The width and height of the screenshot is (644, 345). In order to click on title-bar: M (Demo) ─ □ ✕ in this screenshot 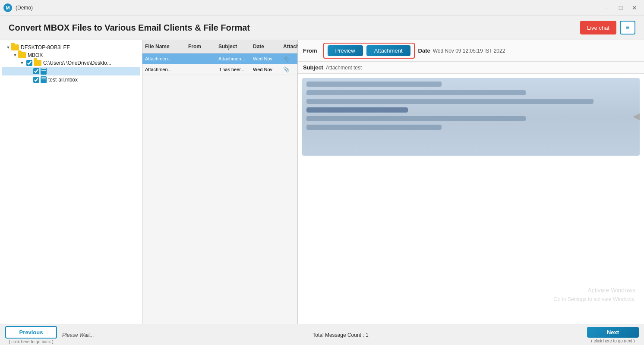, I will do `click(322, 8)`.